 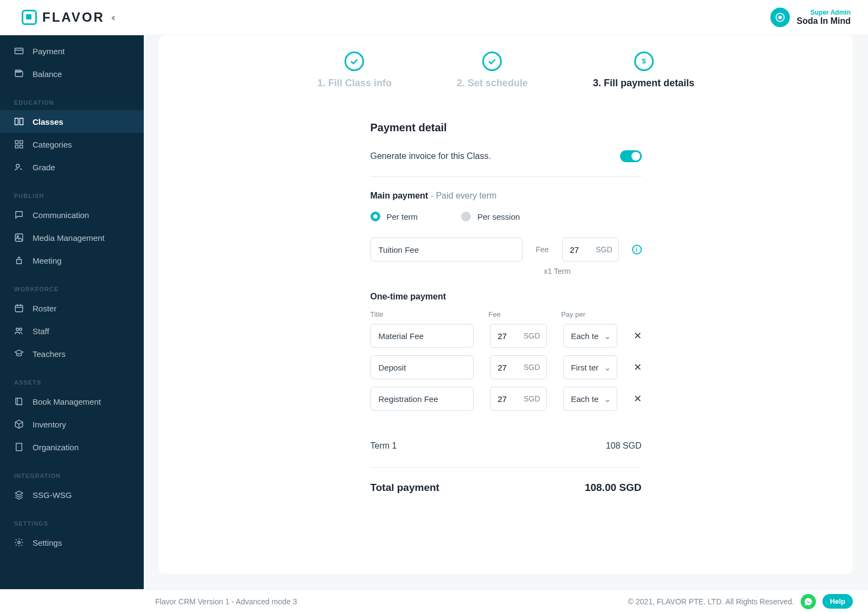 I want to click on footer-copyright: © 2021, FLAVOR PTE. LTD. All Rights Rese…, so click(x=711, y=602).